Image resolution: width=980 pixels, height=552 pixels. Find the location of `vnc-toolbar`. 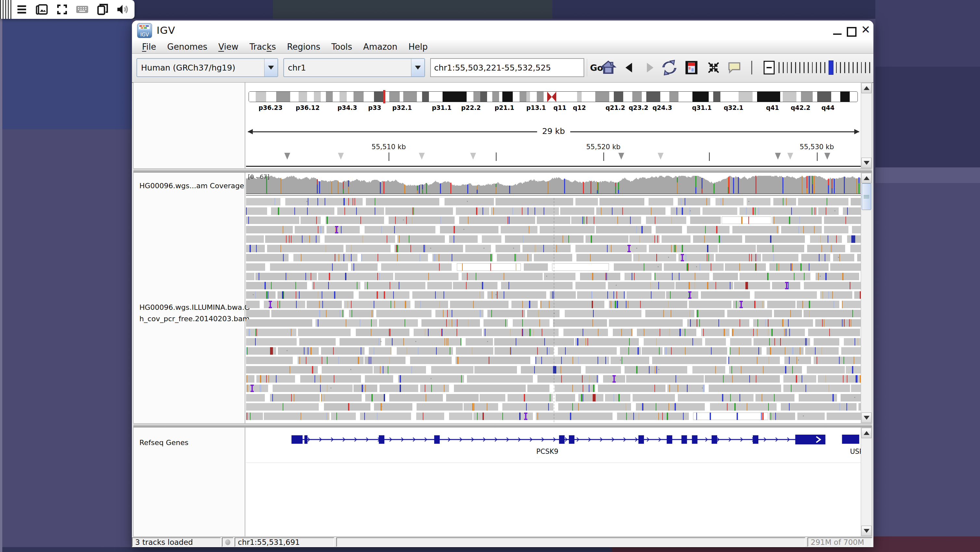

vnc-toolbar is located at coordinates (67, 10).